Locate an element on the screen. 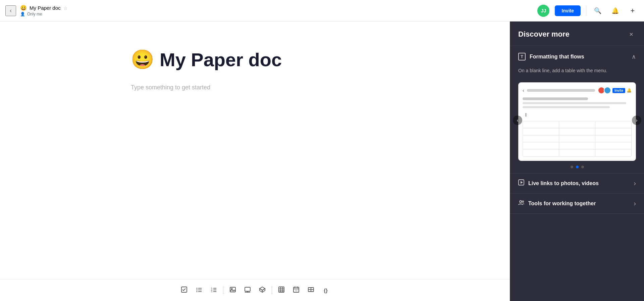 Image resolution: width=644 pixels, height=301 pixels. editor-placeholder: Type something to get started is located at coordinates (170, 87).